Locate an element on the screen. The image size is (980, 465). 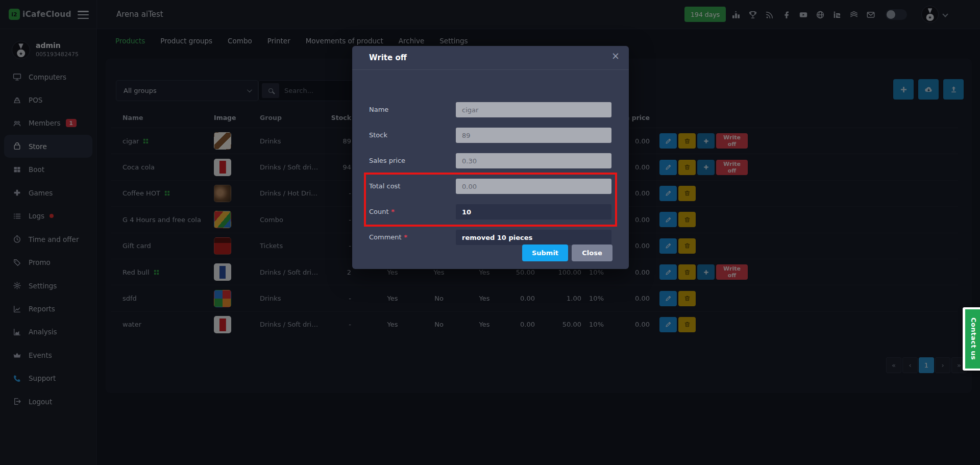
tab-printer: Printer is located at coordinates (279, 41).